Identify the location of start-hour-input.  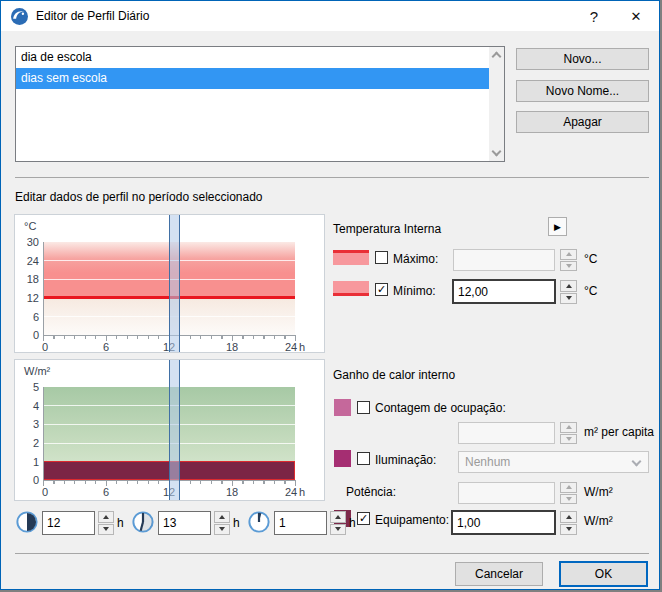
(68, 523).